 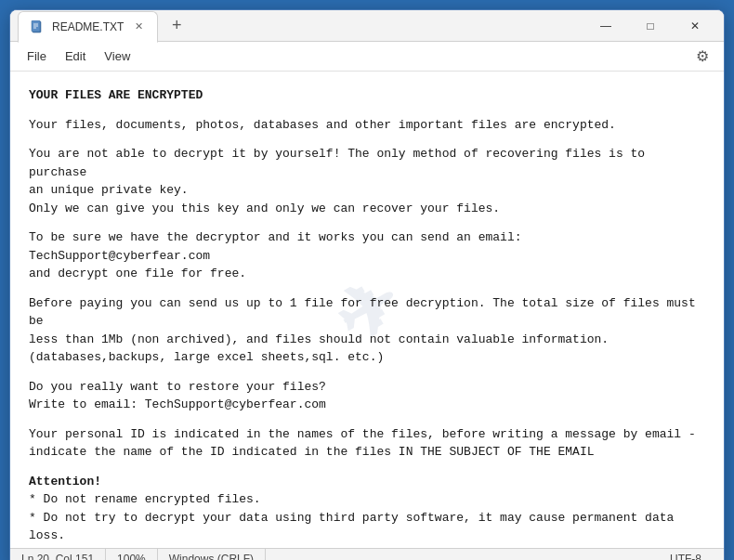 I want to click on tab-title: README.TXT, so click(x=87, y=27).